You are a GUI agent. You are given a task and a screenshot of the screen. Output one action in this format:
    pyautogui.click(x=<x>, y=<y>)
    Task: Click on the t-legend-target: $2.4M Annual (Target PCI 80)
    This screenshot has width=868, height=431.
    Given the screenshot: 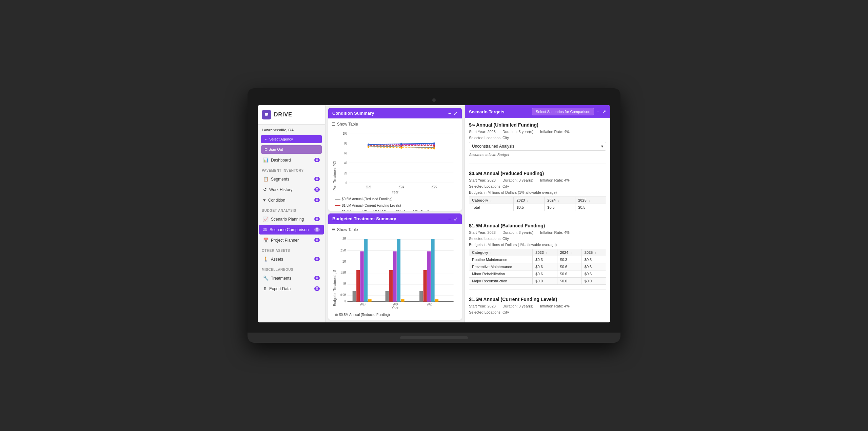 What is the action you would take?
    pyautogui.click(x=426, y=320)
    